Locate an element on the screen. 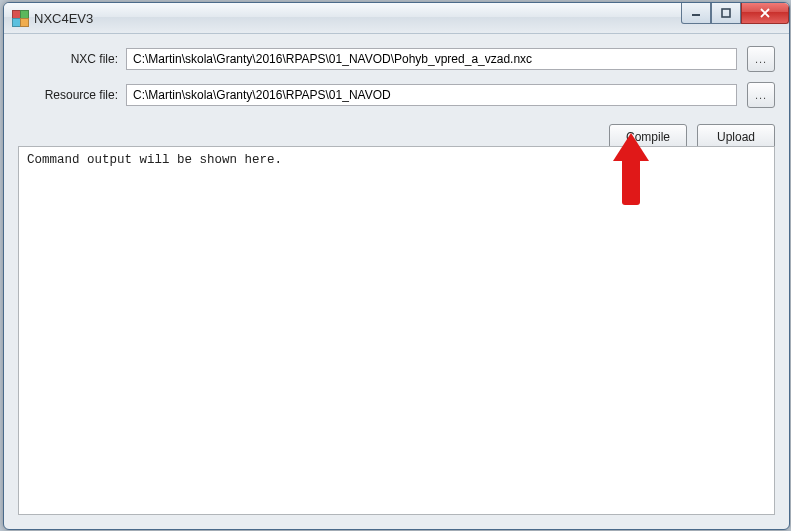  minimize-button is located at coordinates (696, 14).